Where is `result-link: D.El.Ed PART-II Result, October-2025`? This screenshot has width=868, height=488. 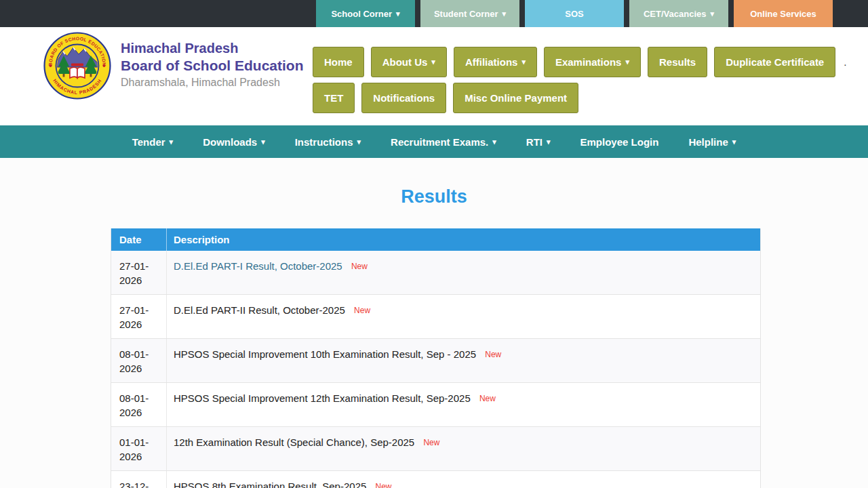 result-link: D.El.Ed PART-II Result, October-2025 is located at coordinates (259, 310).